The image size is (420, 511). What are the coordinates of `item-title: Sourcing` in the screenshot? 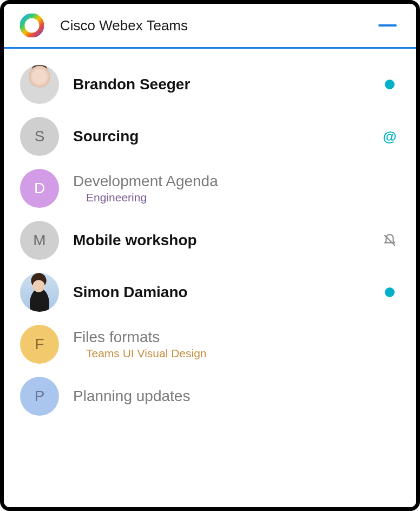 It's located at (221, 136).